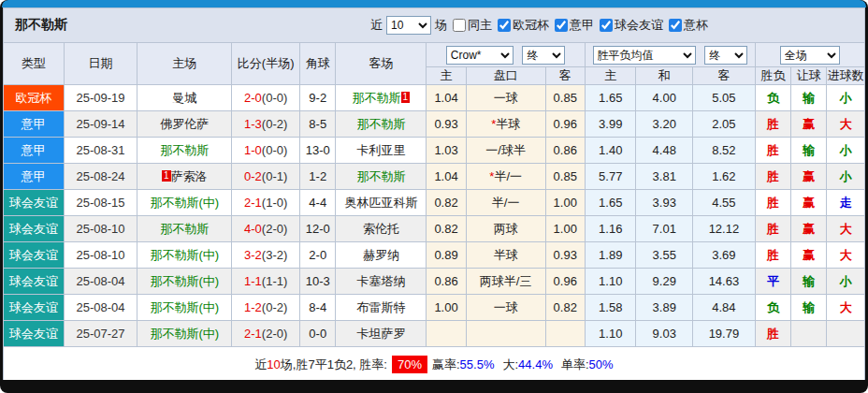  Describe the element at coordinates (565, 98) in the screenshot. I see `asian-away-odds-cell: 0.85` at that location.